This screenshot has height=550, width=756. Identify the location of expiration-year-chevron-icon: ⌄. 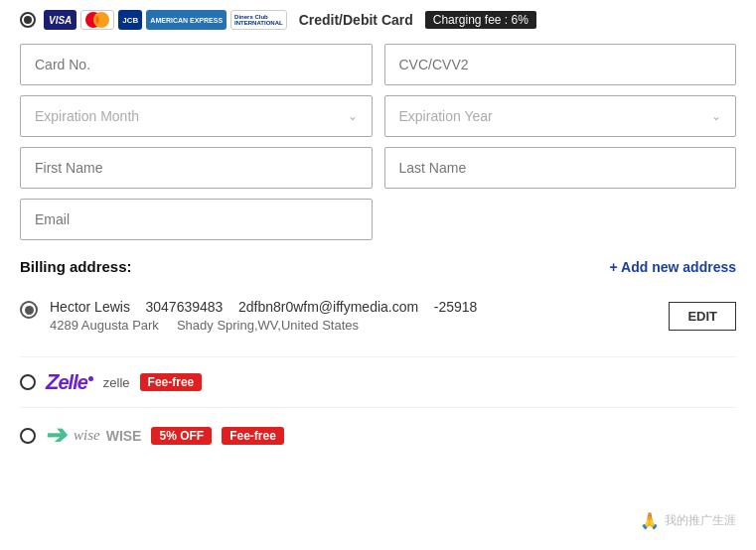
(716, 116).